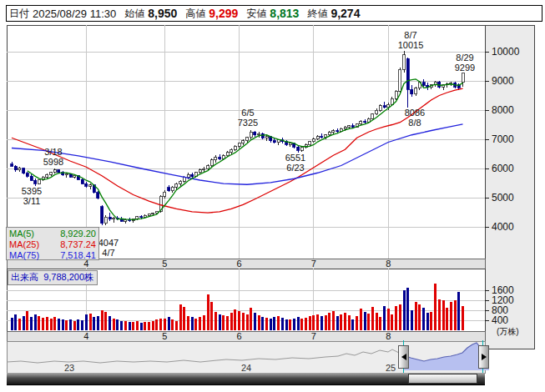 This screenshot has width=545, height=392. I want to click on right-arrow-icon, so click(484, 357).